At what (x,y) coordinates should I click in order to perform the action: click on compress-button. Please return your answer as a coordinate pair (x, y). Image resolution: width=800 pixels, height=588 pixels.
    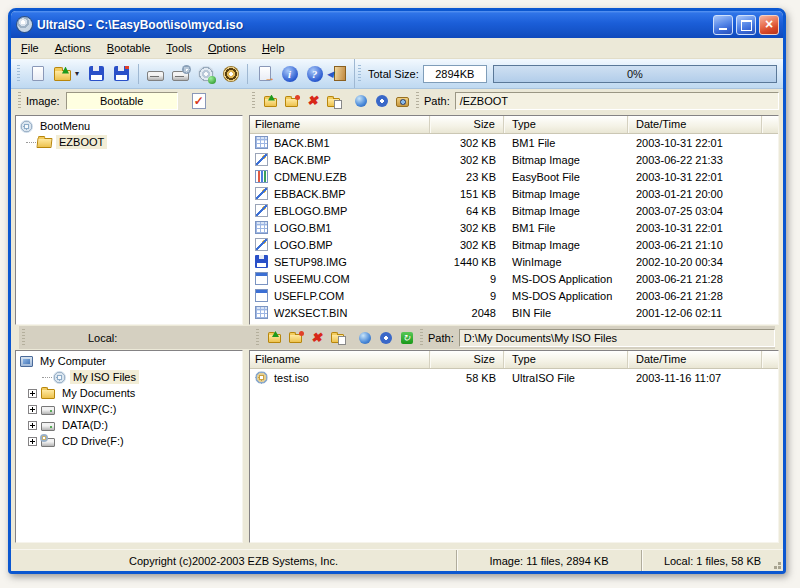
    Looking at the image, I should click on (264, 74).